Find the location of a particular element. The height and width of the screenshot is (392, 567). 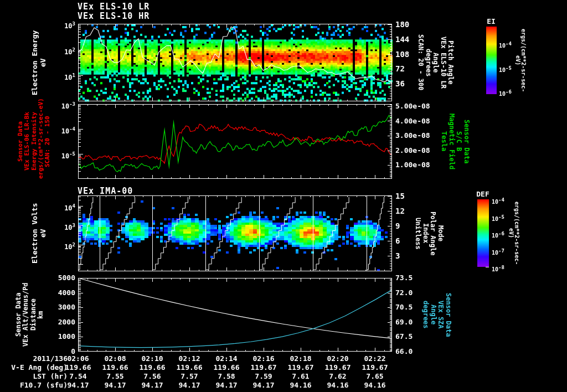

p2-right-axis-label-line: S/C B is located at coordinates (458, 142).